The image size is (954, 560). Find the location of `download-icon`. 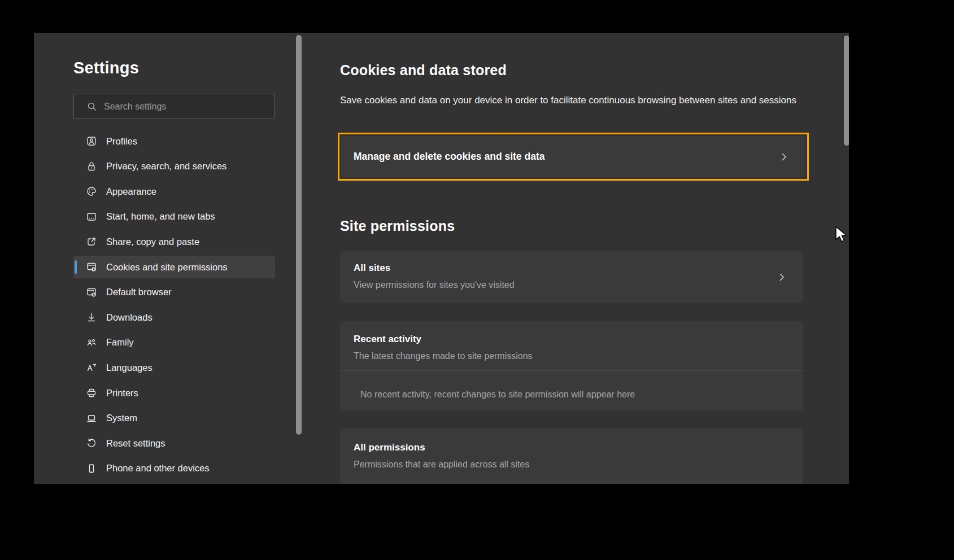

download-icon is located at coordinates (92, 317).